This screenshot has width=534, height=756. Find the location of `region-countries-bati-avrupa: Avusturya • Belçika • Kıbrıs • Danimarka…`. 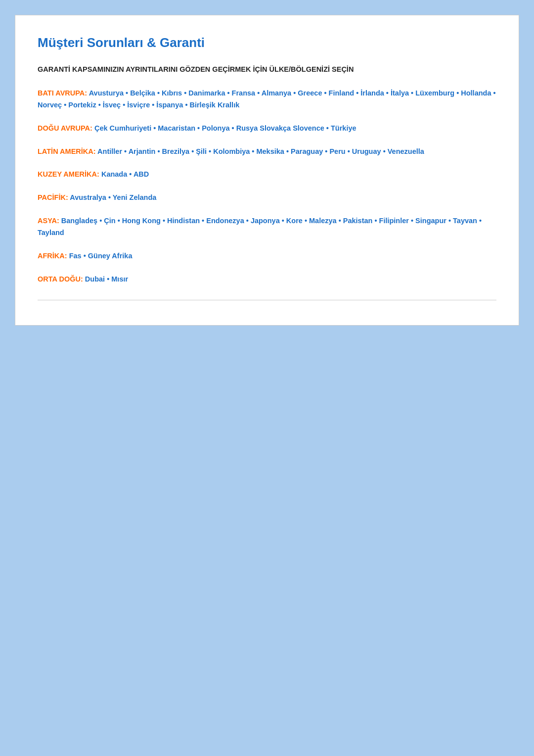

region-countries-bati-avrupa: Avusturya • Belçika • Kıbrıs • Danimarka… is located at coordinates (267, 99).